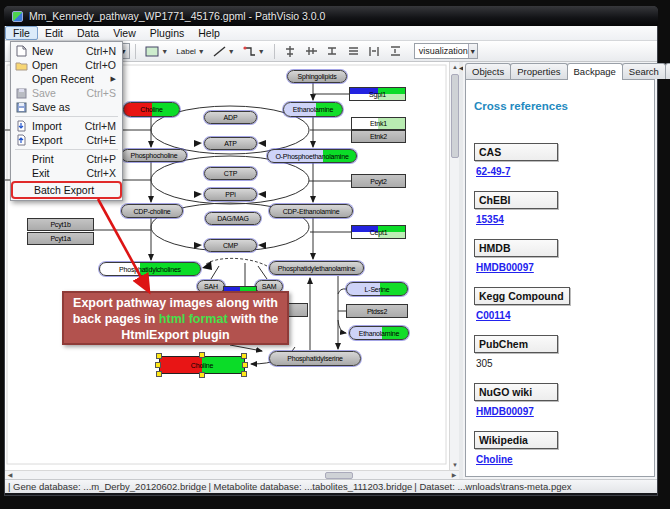 The width and height of the screenshot is (670, 509). I want to click on horizontal-scrollbar: ◀ ▶, so click(232, 474).